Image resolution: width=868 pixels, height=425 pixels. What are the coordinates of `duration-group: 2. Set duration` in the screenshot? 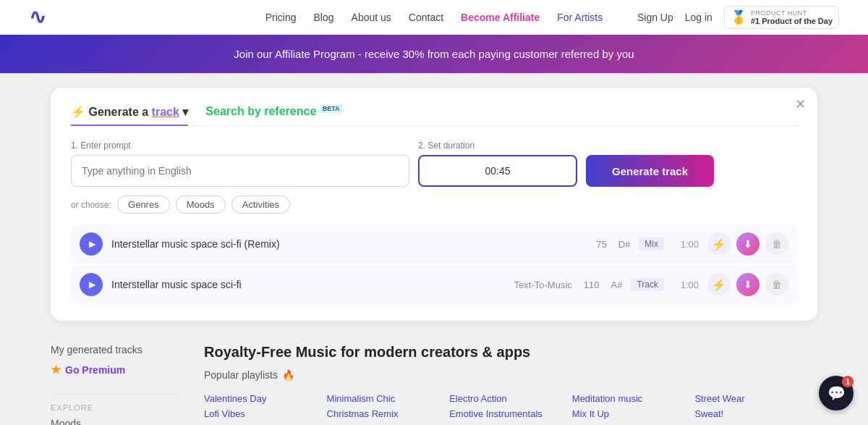 It's located at (498, 164).